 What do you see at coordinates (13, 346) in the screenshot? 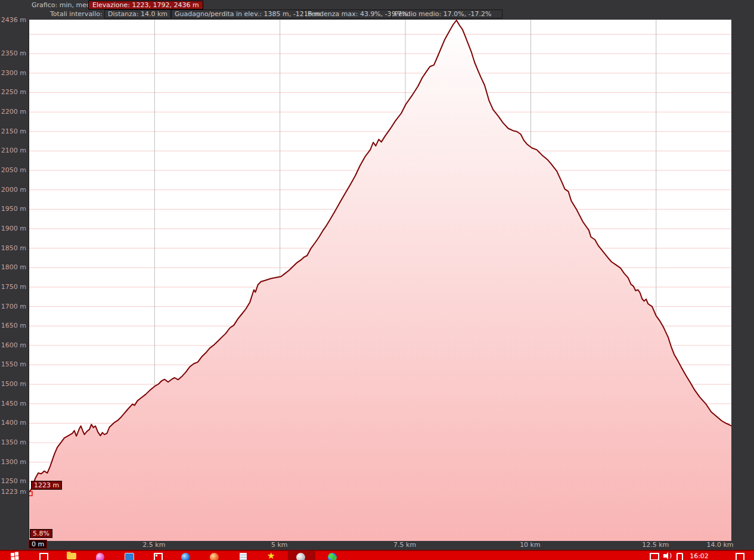
I see `y-tick-label: 1600 m` at bounding box center [13, 346].